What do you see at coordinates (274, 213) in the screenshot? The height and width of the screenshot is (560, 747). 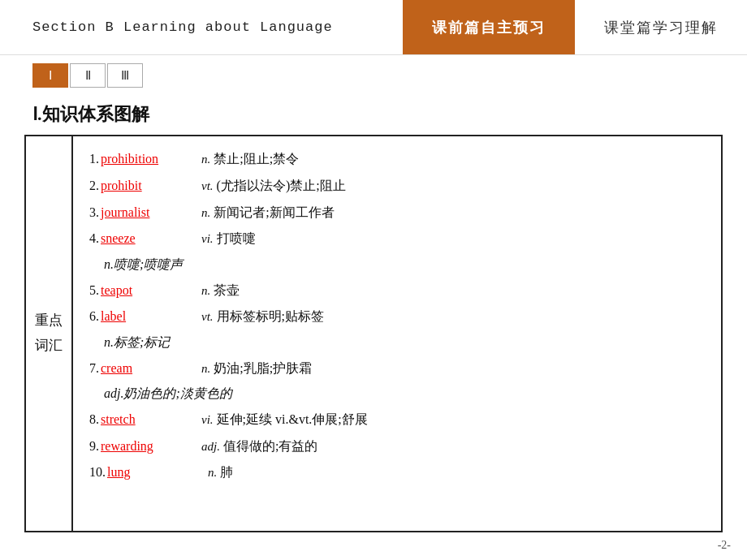 I see `vocab-def: 新闻记者;新闻工作者` at bounding box center [274, 213].